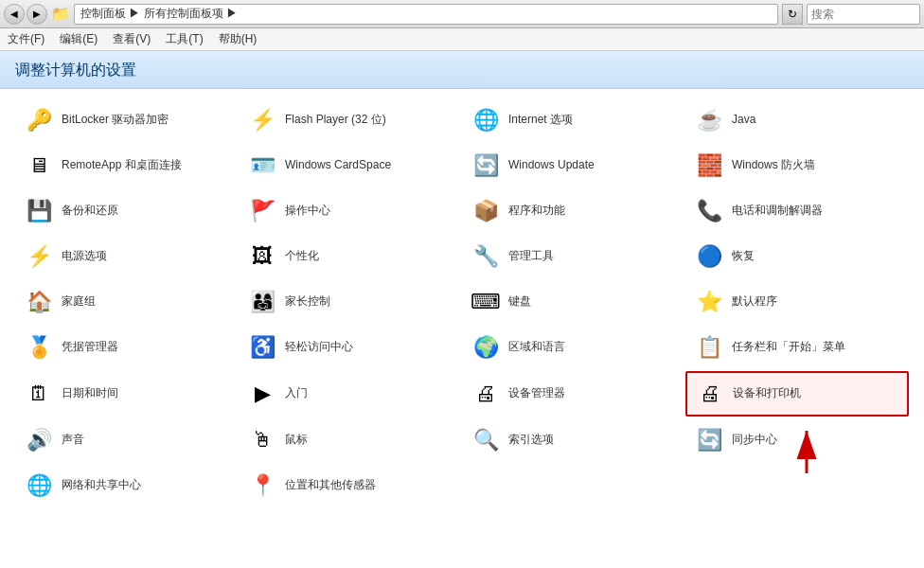 The height and width of the screenshot is (568, 924). I want to click on default-prog-label: 默认程序, so click(755, 302).